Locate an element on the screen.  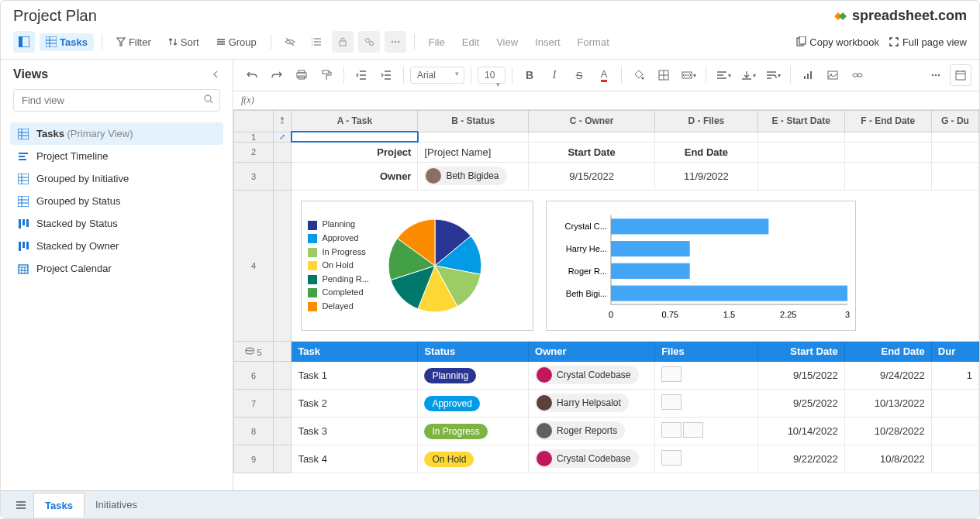
start-date-cell: 10/14/2022 is located at coordinates (801, 431).